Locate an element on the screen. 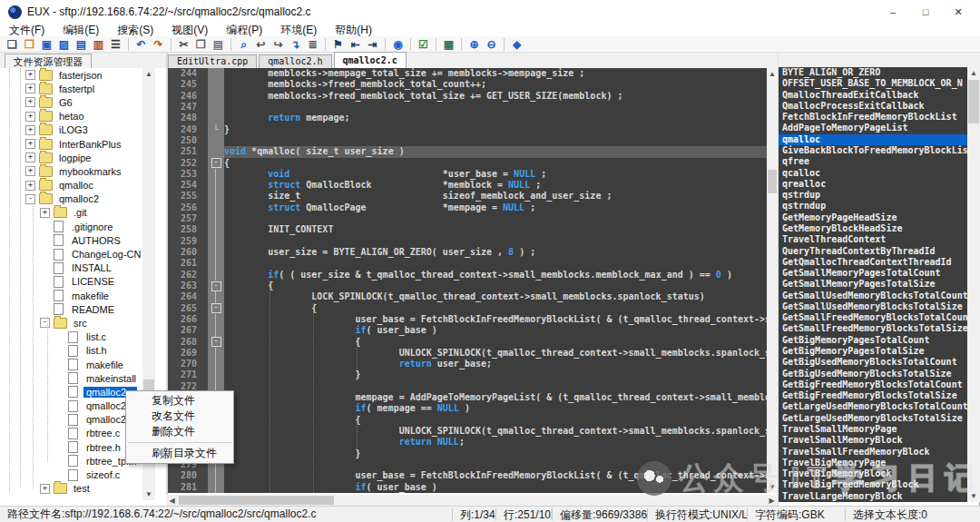 The image size is (980, 522). find-next-icon: ↪ is located at coordinates (278, 44).